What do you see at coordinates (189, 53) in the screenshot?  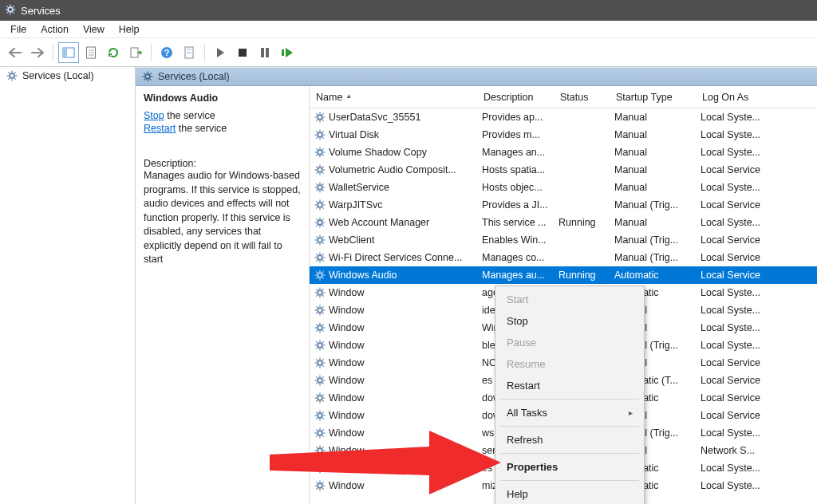 I see `filter-button` at bounding box center [189, 53].